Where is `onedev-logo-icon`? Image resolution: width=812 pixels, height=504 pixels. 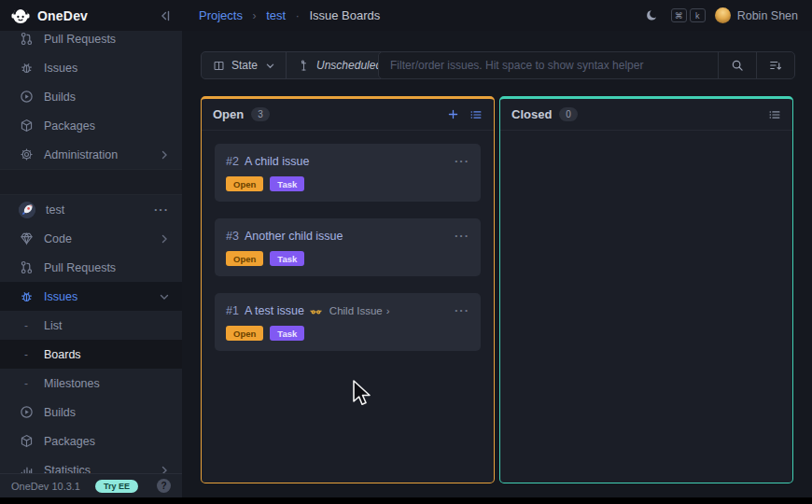 onedev-logo-icon is located at coordinates (21, 16).